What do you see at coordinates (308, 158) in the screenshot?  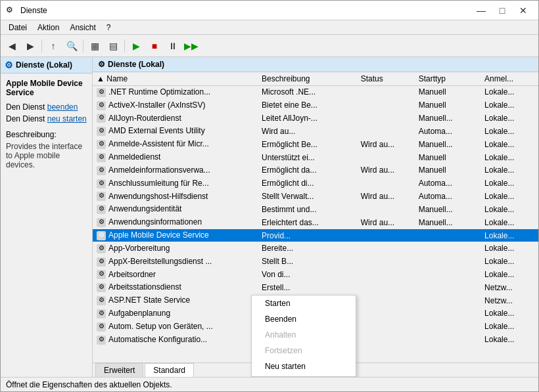 I see `cell-desc: Unterstützt ei...` at bounding box center [308, 158].